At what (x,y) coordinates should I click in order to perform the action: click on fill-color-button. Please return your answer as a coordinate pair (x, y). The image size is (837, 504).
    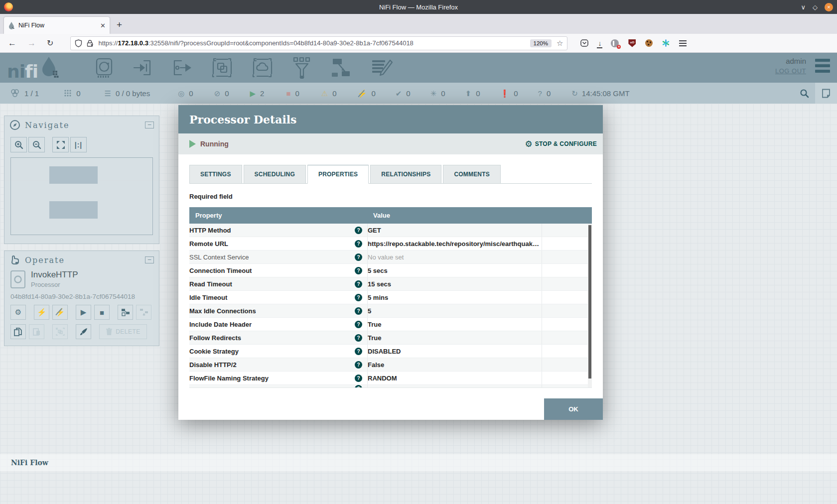
    Looking at the image, I should click on (84, 332).